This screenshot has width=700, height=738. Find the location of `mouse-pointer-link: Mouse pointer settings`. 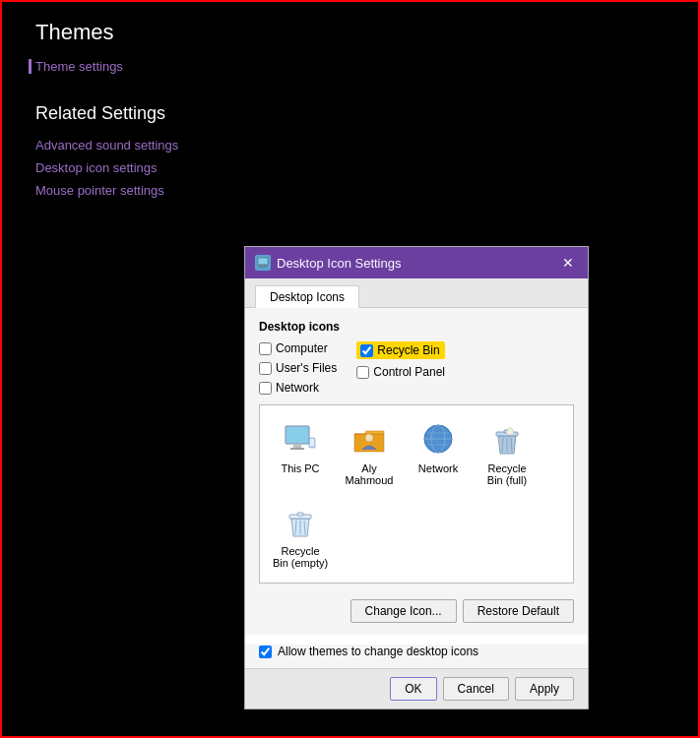

mouse-pointer-link: Mouse pointer settings is located at coordinates (126, 191).